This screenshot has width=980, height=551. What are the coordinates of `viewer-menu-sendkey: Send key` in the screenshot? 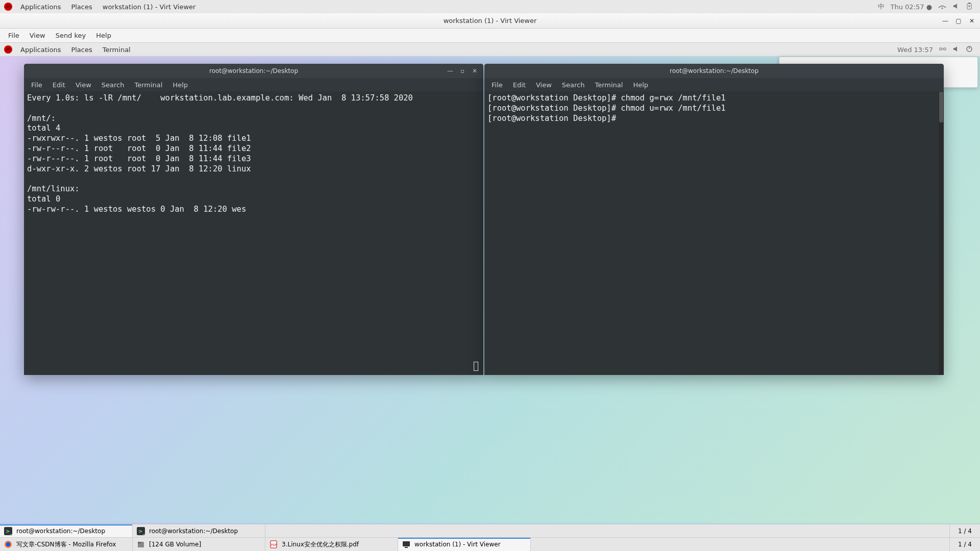 It's located at (71, 36).